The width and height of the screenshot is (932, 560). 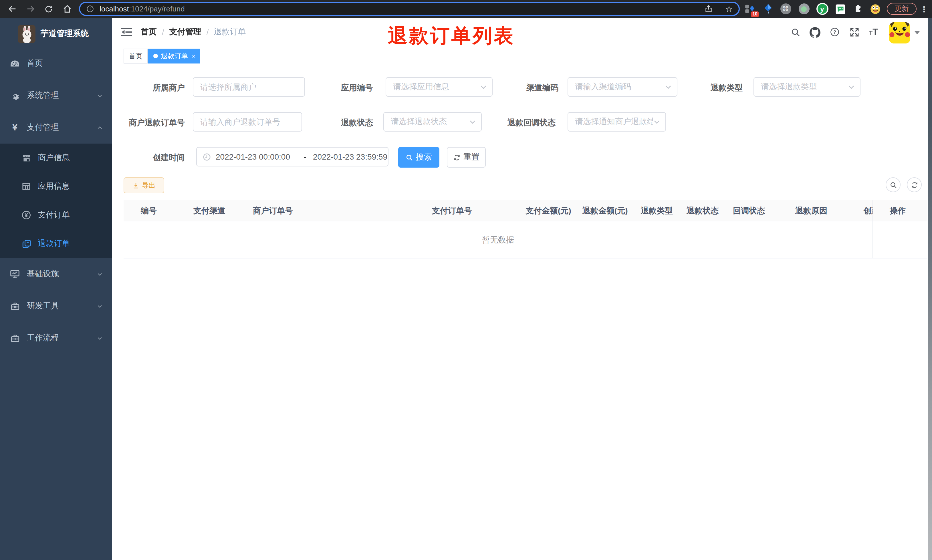 I want to click on export-button: 导出, so click(x=144, y=185).